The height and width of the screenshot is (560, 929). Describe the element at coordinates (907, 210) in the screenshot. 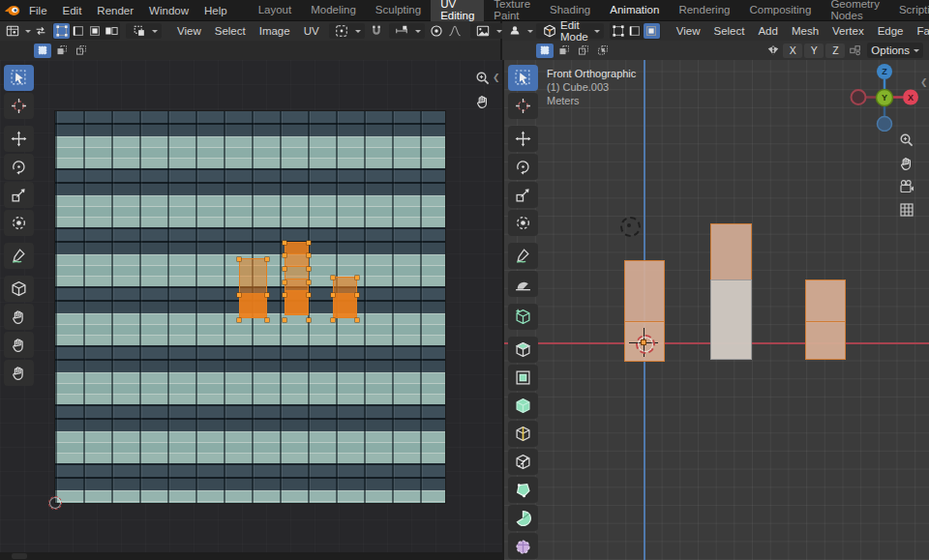

I see `ortho-grid-icon` at that location.